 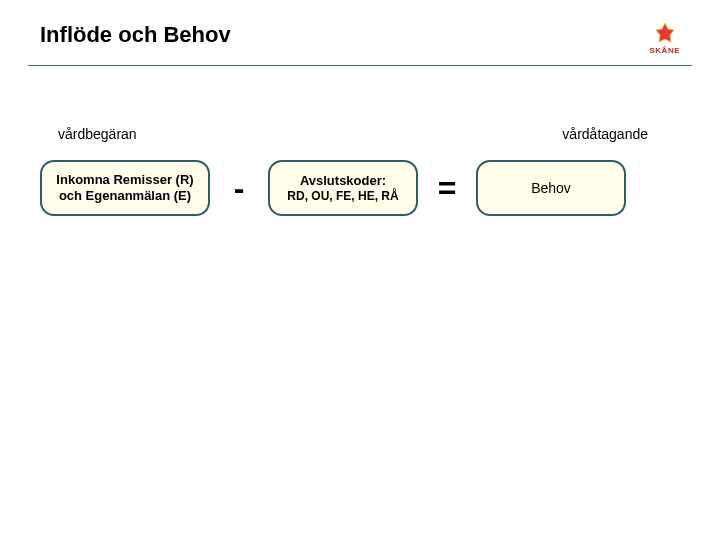 What do you see at coordinates (239, 188) in the screenshot?
I see `operator-minus: -` at bounding box center [239, 188].